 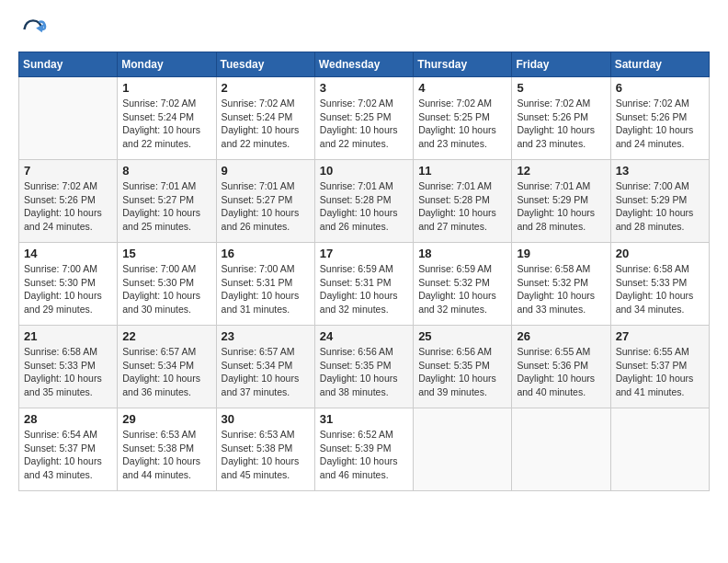 I want to click on day-number: 13, so click(x=660, y=171).